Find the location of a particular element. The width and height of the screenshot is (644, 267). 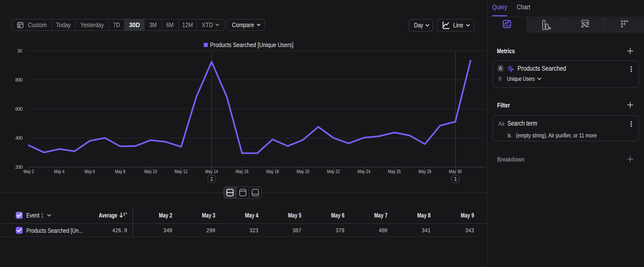

svg-text: 400 is located at coordinates (19, 138).